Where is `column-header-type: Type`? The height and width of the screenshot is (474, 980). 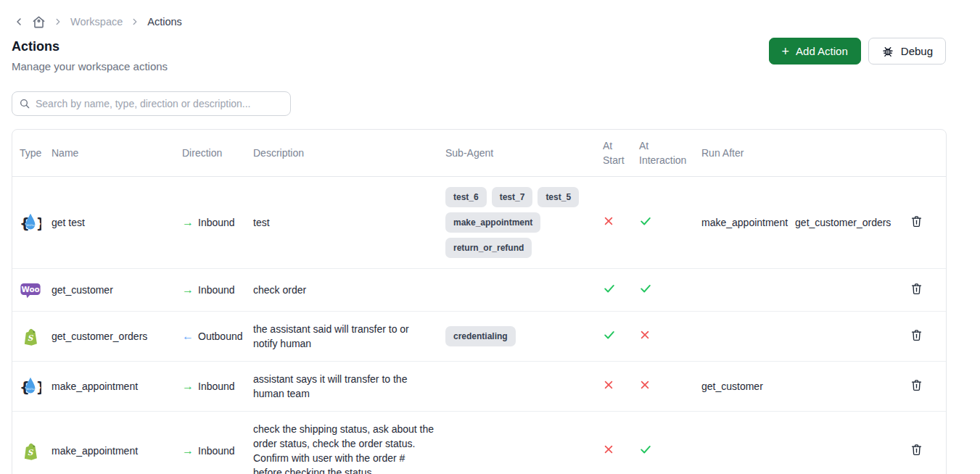 column-header-type: Type is located at coordinates (36, 153).